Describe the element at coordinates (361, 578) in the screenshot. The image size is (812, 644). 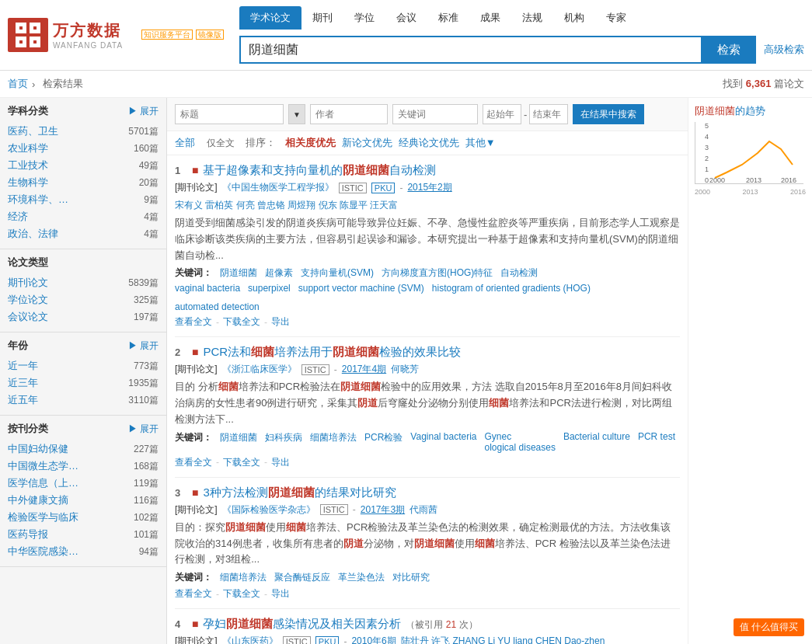
I see `kw-3-3: 革兰染色法` at that location.